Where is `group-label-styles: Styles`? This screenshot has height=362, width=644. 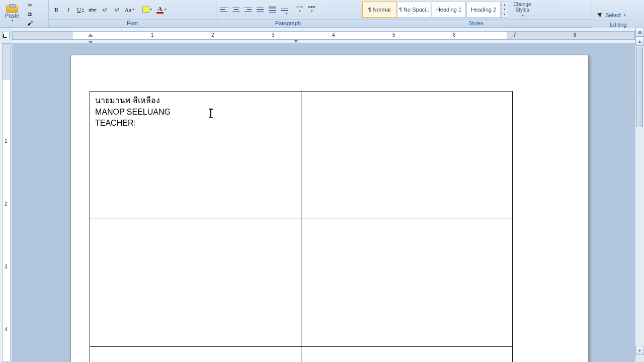
group-label-styles: Styles is located at coordinates (476, 23).